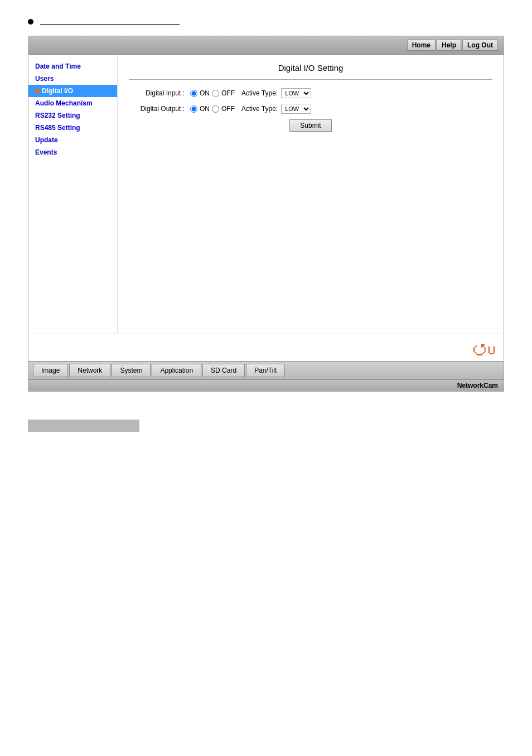 This screenshot has width=532, height=756. What do you see at coordinates (47, 140) in the screenshot?
I see `sidebar-label-update: Update` at bounding box center [47, 140].